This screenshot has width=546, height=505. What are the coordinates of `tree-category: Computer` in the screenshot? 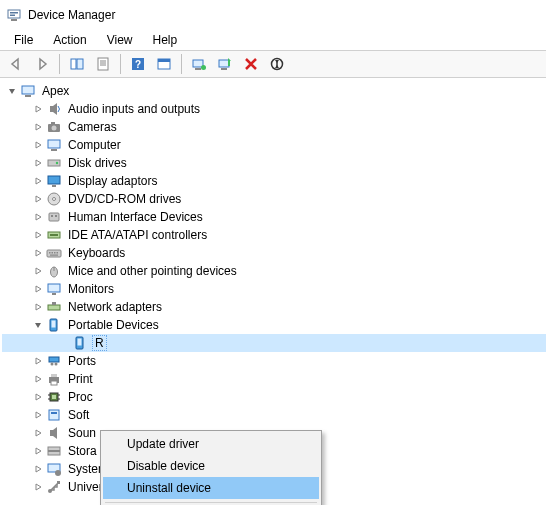 It's located at (274, 145).